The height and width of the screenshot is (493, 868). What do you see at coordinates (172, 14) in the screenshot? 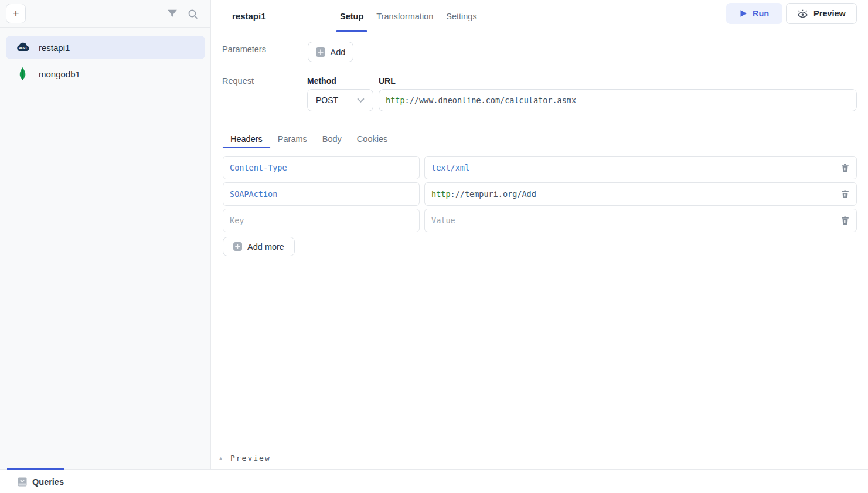
I see `filter-icon` at bounding box center [172, 14].